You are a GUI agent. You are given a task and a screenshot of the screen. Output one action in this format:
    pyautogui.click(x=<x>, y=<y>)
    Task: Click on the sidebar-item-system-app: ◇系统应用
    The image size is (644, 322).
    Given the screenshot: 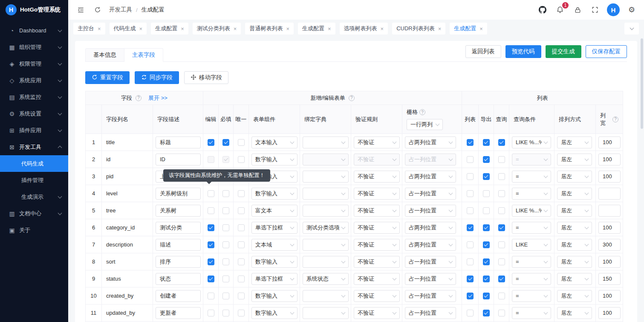 What is the action you would take?
    pyautogui.click(x=34, y=80)
    